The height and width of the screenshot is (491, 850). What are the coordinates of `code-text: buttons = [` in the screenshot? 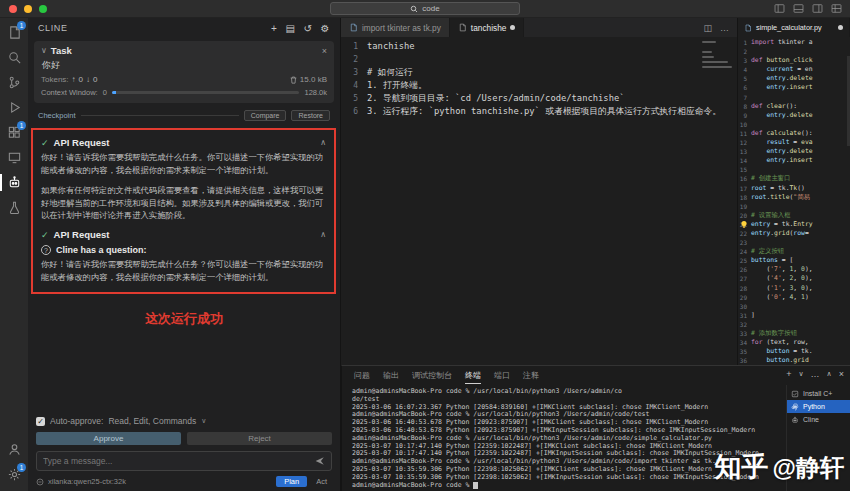 It's located at (772, 260).